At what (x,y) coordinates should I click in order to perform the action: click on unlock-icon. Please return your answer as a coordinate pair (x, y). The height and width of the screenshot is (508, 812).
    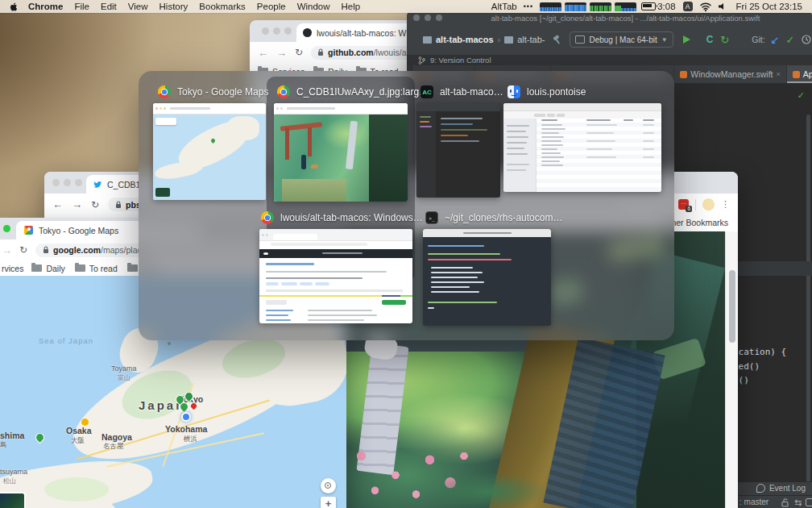
    Looking at the image, I should click on (785, 503).